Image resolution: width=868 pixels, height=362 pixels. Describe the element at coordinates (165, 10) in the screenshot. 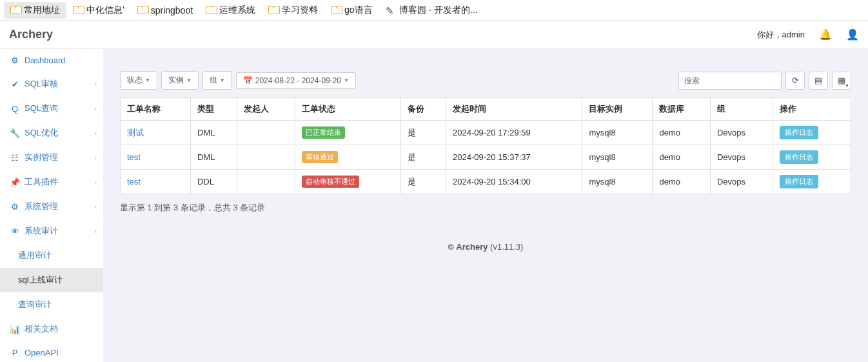

I see `bookmark-item: springboot` at that location.